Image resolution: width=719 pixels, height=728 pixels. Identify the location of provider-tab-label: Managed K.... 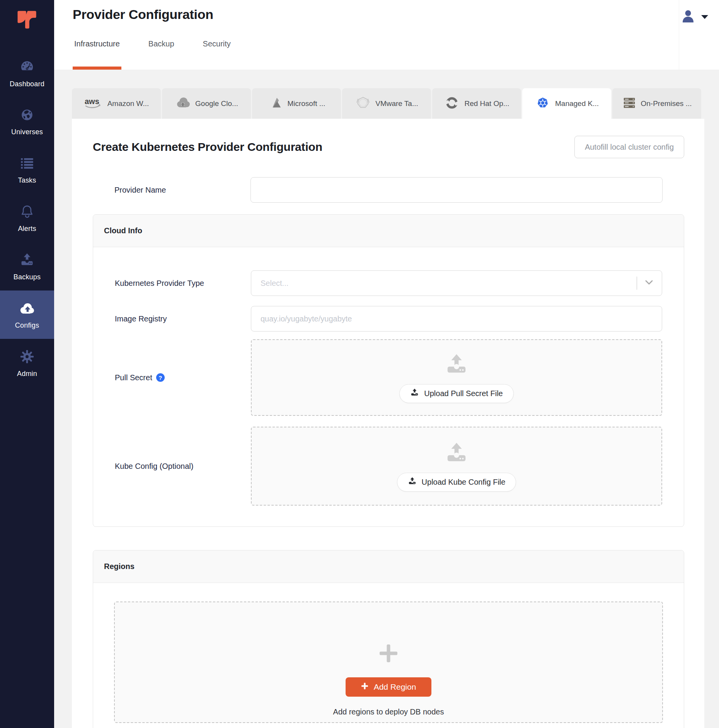
(577, 104).